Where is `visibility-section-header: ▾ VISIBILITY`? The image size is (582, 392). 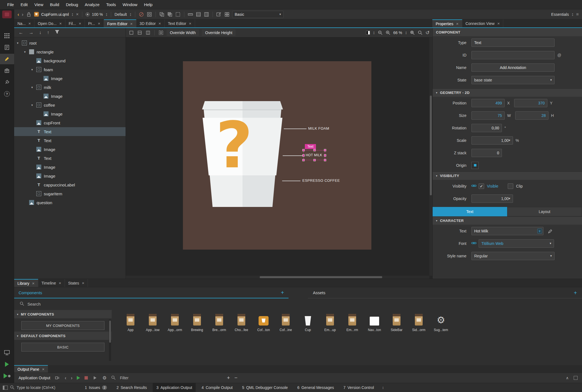
visibility-section-header: ▾ VISIBILITY is located at coordinates (507, 176).